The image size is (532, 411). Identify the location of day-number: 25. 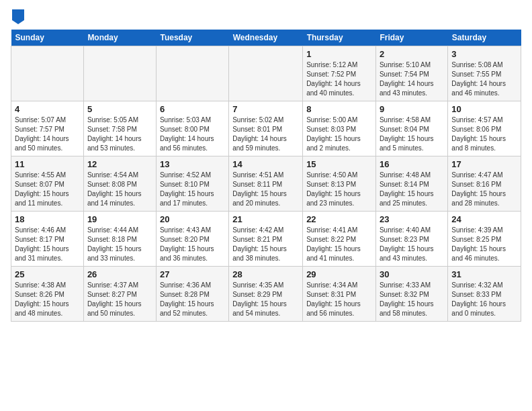
(47, 274).